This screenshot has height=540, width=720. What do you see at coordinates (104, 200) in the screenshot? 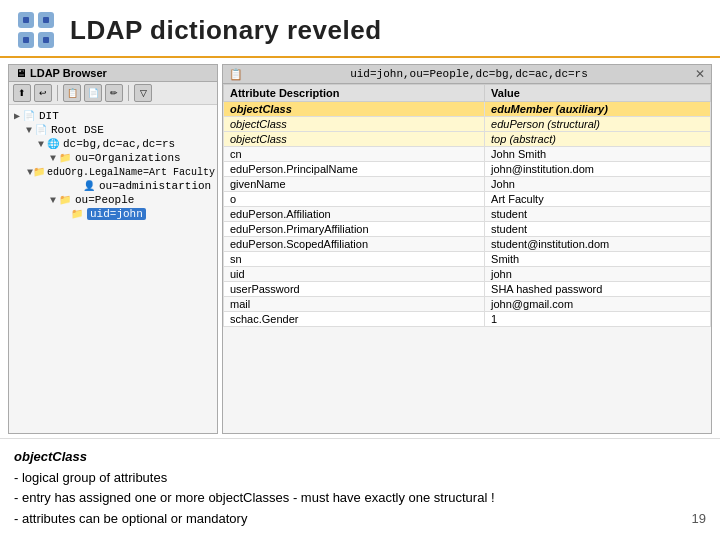
I see `tree-label: ou=People` at bounding box center [104, 200].